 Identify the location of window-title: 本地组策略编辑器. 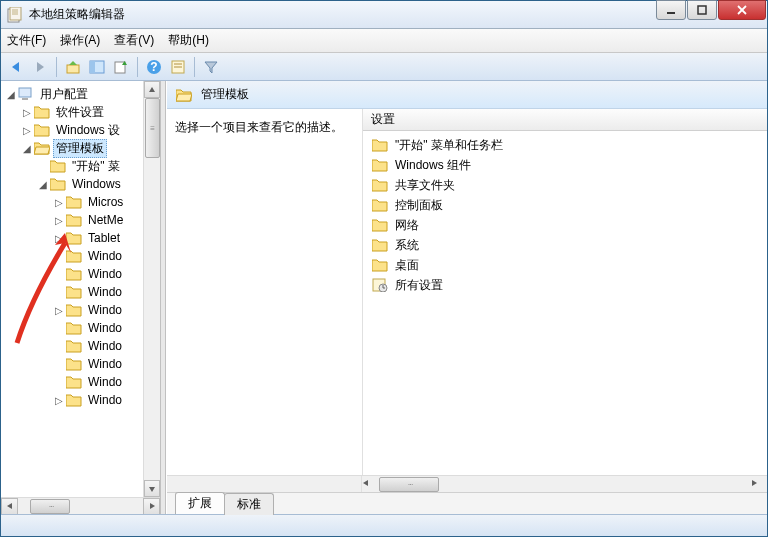
(342, 14).